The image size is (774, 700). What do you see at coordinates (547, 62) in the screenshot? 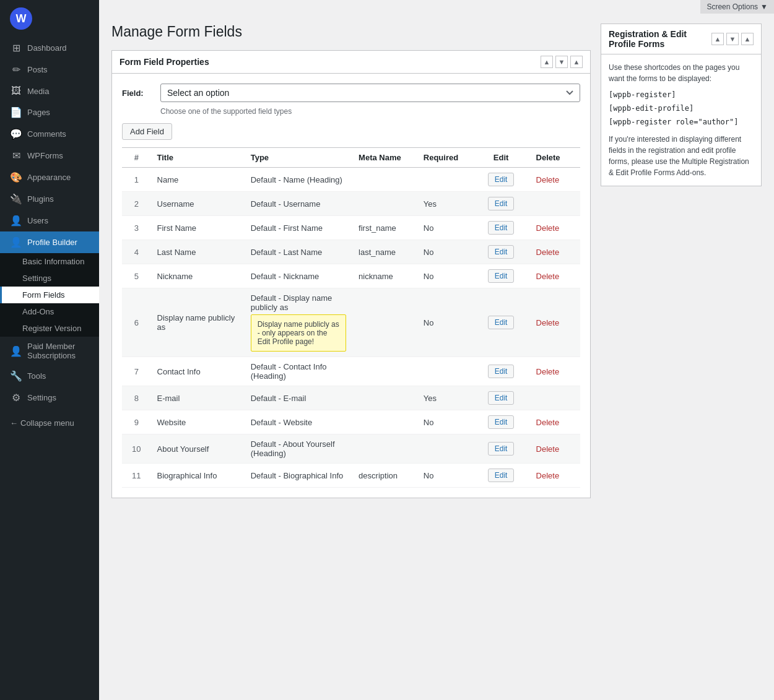
I see `meta-box-up-button: ▲` at bounding box center [547, 62].